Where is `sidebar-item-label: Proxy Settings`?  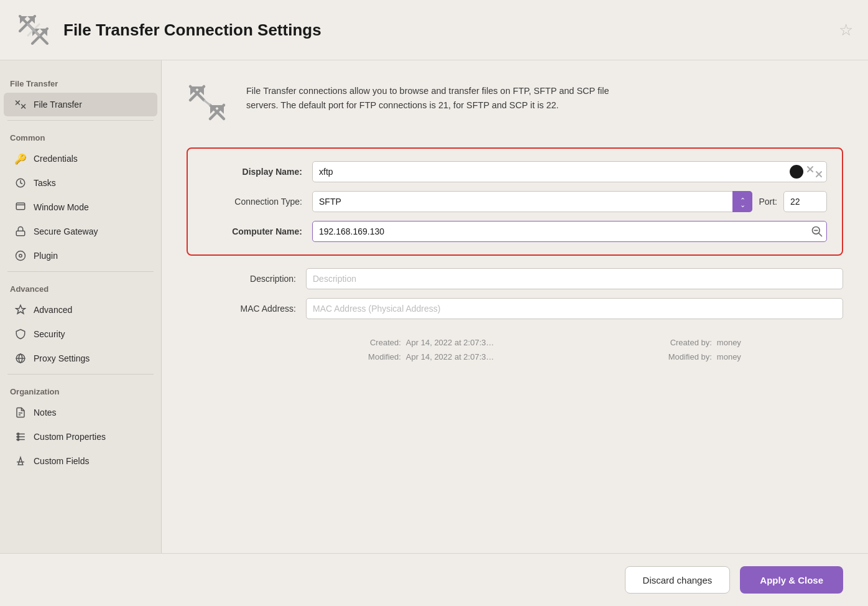
sidebar-item-label: Proxy Settings is located at coordinates (62, 358).